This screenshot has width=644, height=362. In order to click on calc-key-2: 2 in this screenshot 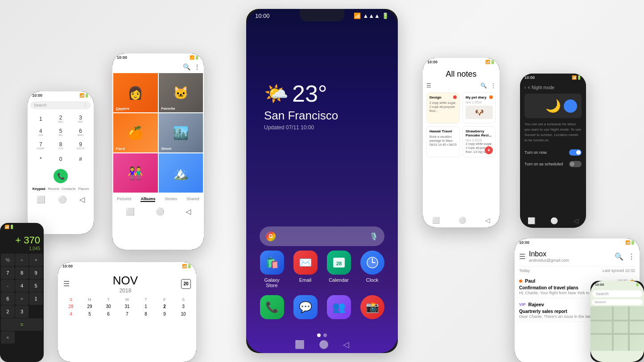, I will do `click(8, 312)`.